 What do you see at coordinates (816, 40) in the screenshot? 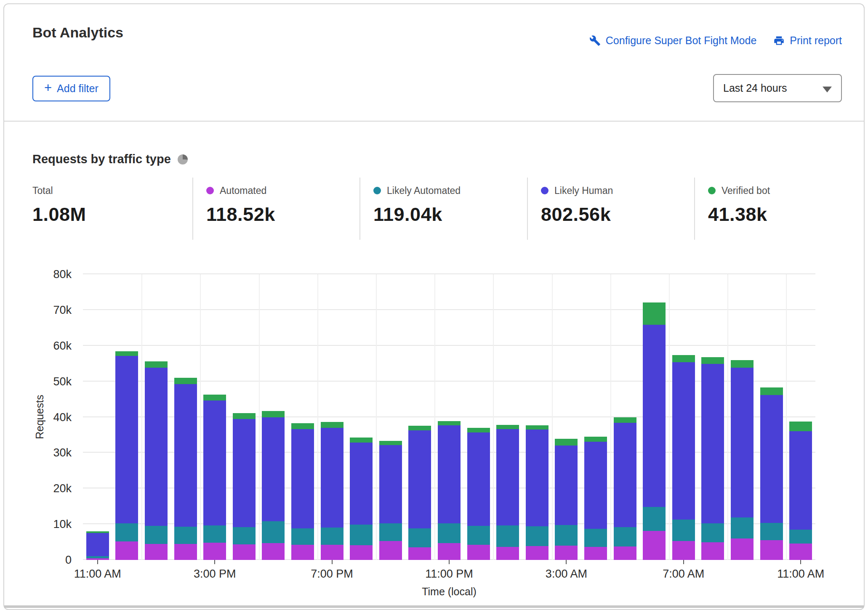
I see `print-link-label: Print report` at bounding box center [816, 40].